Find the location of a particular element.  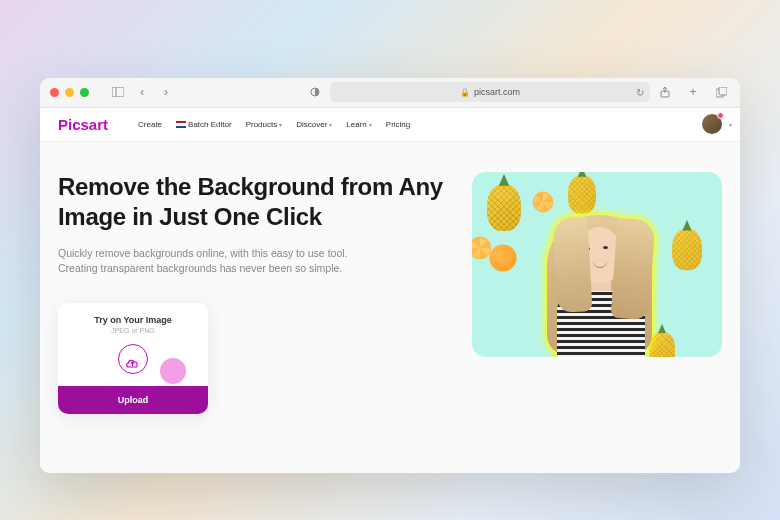

user-menu: ▾ is located at coordinates (712, 124).